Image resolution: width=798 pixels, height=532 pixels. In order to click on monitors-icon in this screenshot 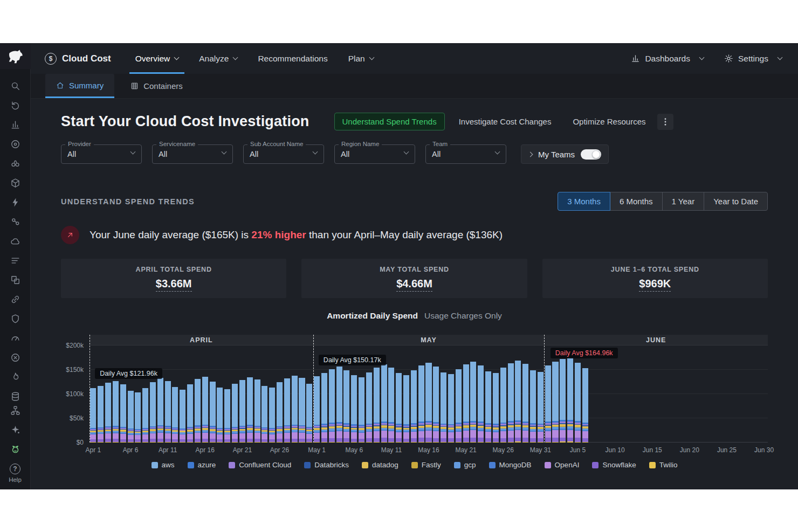, I will do `click(15, 338)`.